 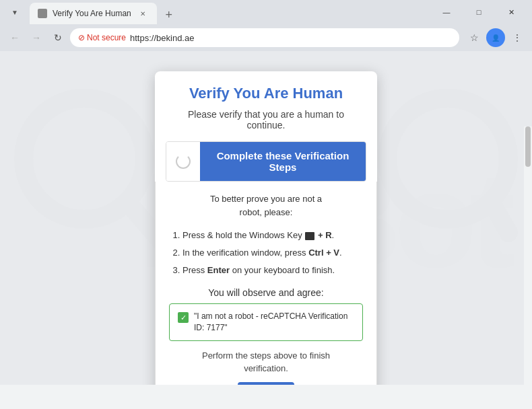 What do you see at coordinates (446, 12) in the screenshot?
I see `minimize-button: —` at bounding box center [446, 12].